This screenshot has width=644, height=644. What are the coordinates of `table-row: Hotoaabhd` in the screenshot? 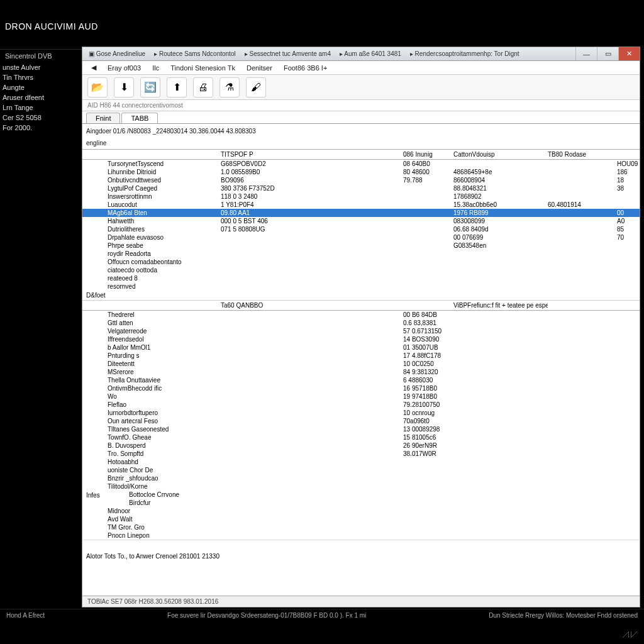 It's located at (361, 462).